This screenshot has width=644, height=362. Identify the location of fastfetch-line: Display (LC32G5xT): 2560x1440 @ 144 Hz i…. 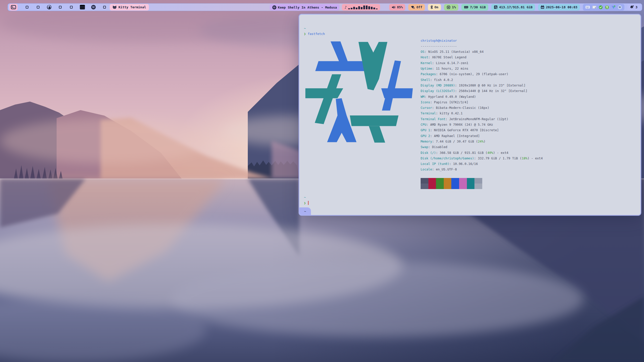
(481, 91).